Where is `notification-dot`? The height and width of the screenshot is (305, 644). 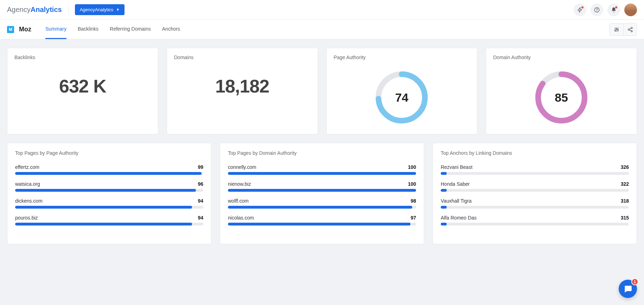
notification-dot is located at coordinates (582, 7).